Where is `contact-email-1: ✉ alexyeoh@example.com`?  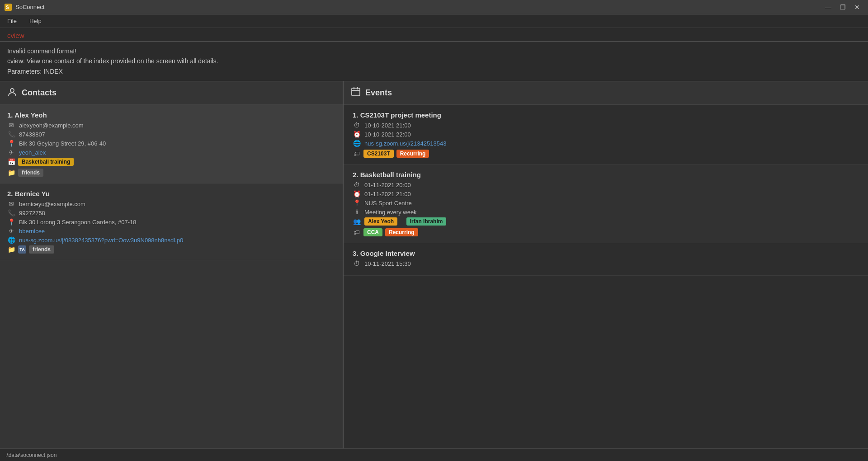
contact-email-1: ✉ alexyeoh@example.com is located at coordinates (171, 125).